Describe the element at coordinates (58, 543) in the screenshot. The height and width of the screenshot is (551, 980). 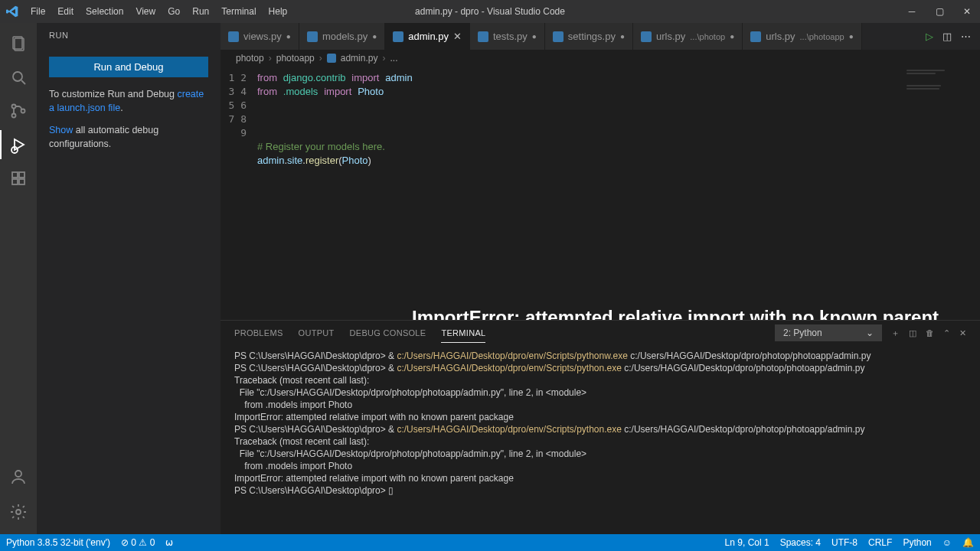
I see `status-python: Python 3.8.5 32-bit ('env')` at that location.